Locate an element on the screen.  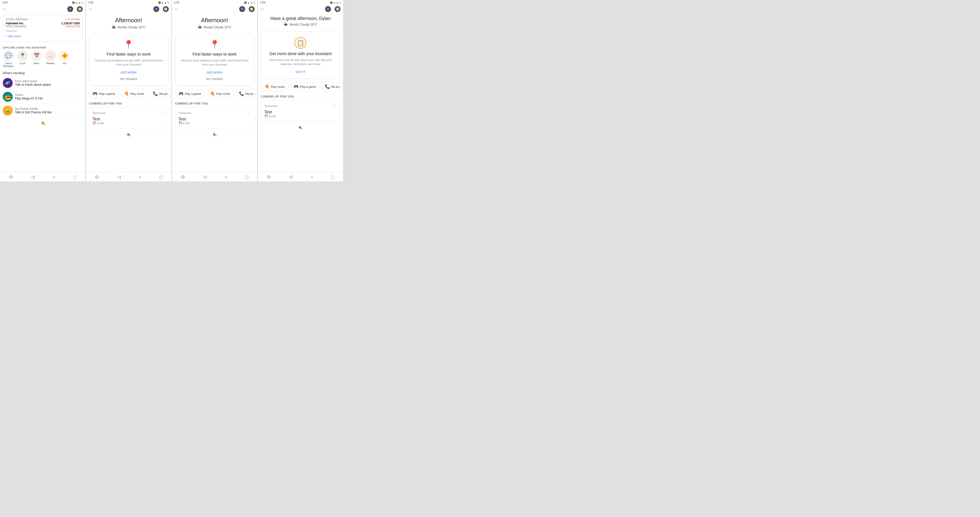
play-game-btn-3: 🎮 Play a game is located at coordinates (190, 94).